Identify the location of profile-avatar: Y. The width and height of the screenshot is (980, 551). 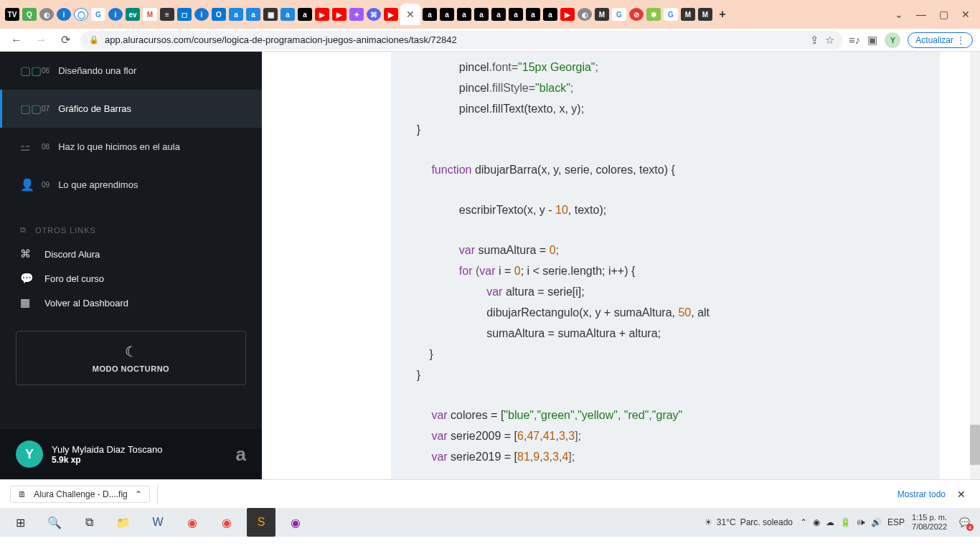
(892, 40).